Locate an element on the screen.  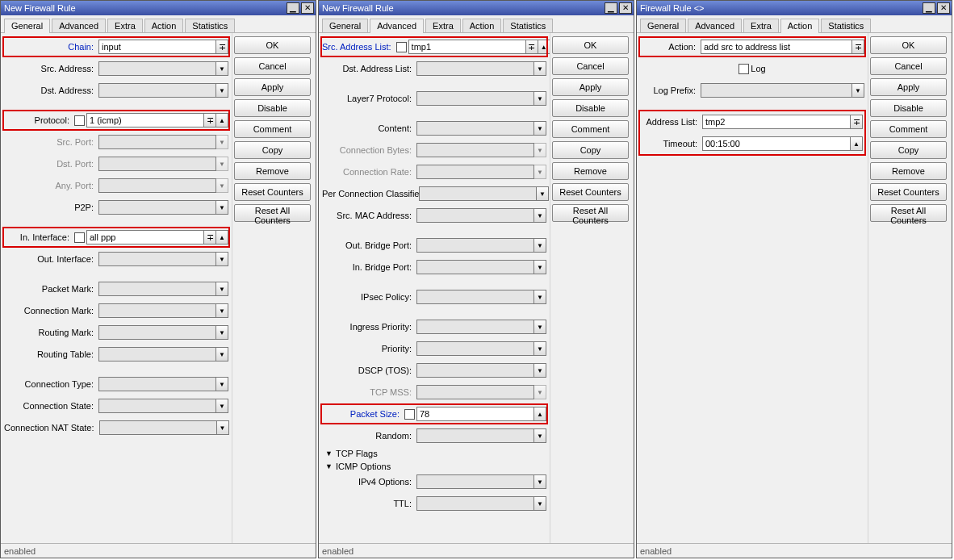
packet-size-invert-checkbox is located at coordinates (410, 415).